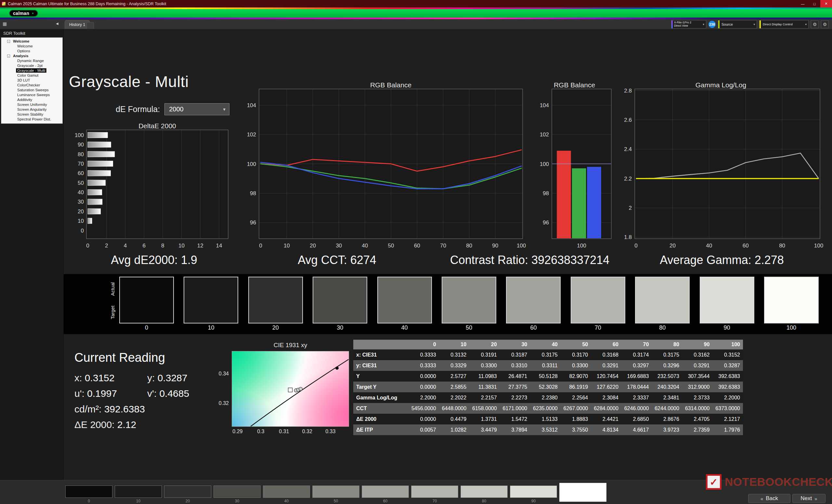  What do you see at coordinates (253, 193) in the screenshot?
I see `svg-text: 98` at bounding box center [253, 193].